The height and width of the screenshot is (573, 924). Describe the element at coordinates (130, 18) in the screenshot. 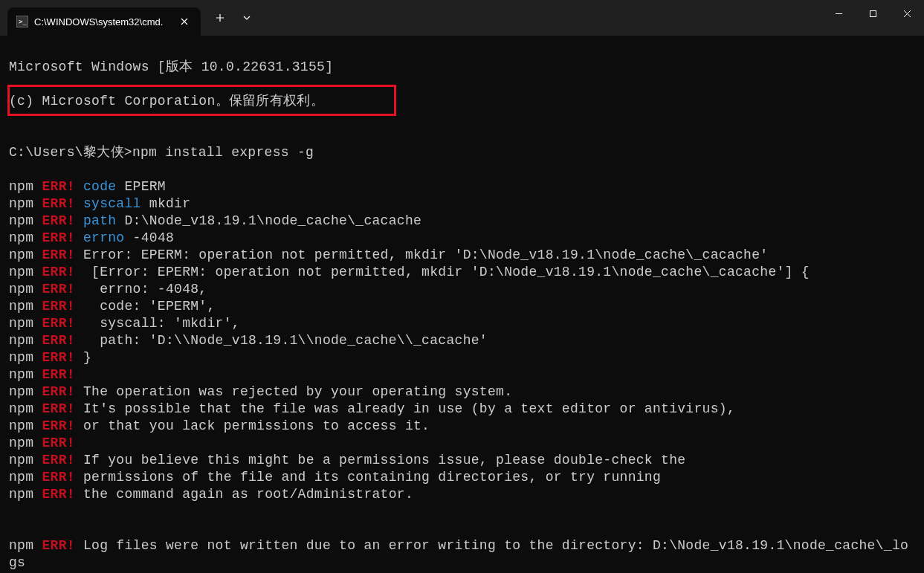

I see `titlebar-left: >_ C:\WINDOWS\system32\cmd.` at that location.